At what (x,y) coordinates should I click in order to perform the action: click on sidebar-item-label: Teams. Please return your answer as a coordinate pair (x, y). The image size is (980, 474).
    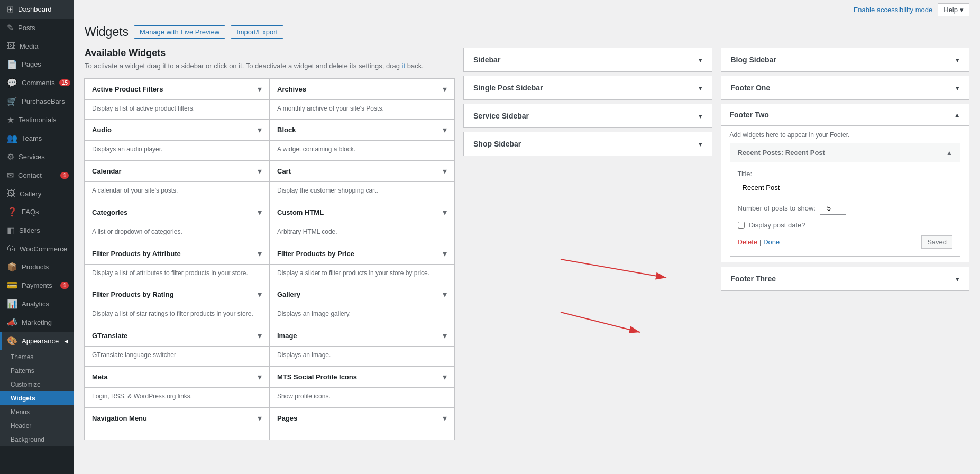
    Looking at the image, I should click on (32, 139).